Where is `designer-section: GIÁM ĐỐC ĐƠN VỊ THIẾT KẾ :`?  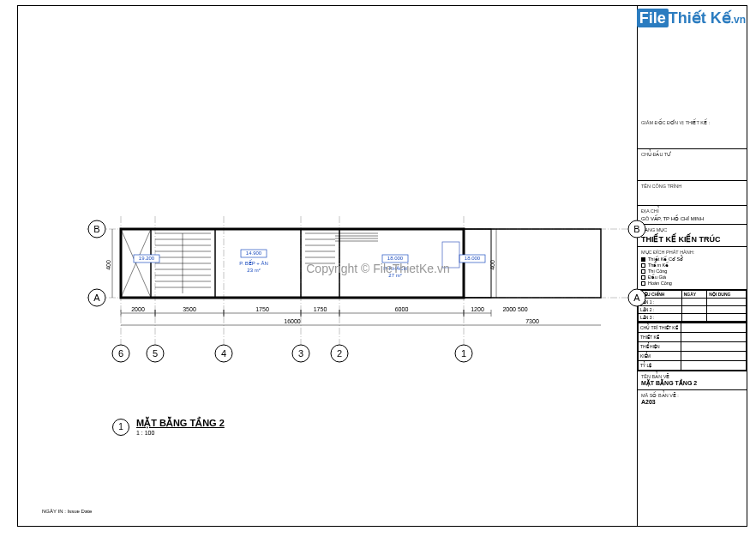
designer-section: GIÁM ĐỐC ĐƠN VỊ THIẾT KẾ : is located at coordinates (693, 134).